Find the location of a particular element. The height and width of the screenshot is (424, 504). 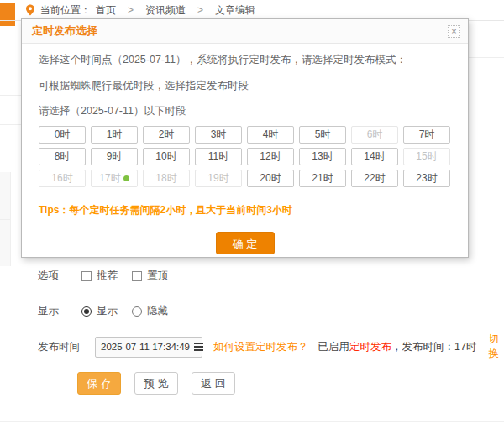

background-bottom-line is located at coordinates (252, 421).